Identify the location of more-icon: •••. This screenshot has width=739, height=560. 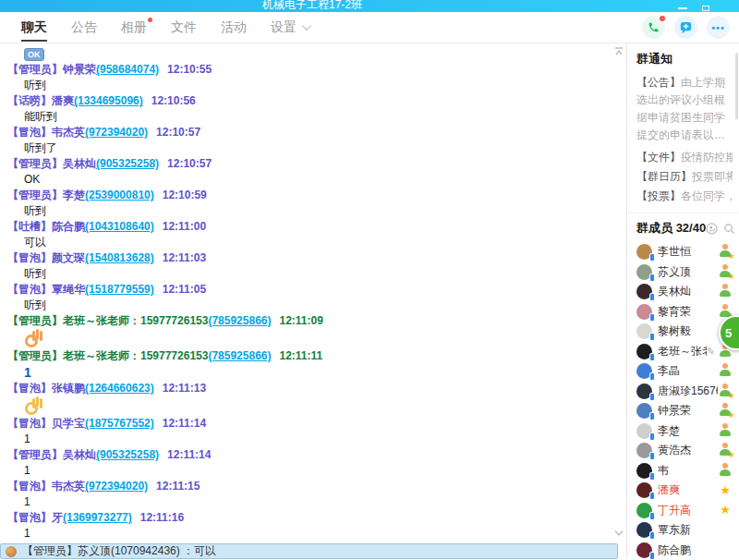
(719, 28).